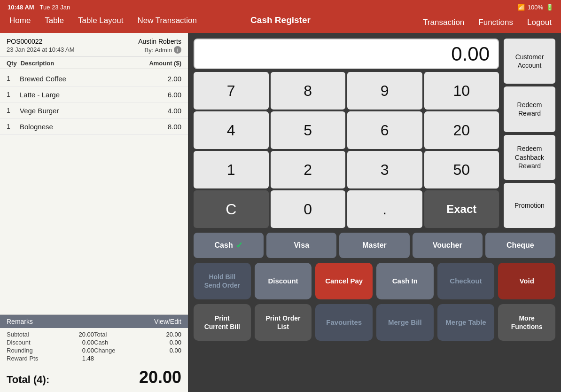  What do you see at coordinates (28, 351) in the screenshot?
I see `rounding-label: Rounding` at bounding box center [28, 351].